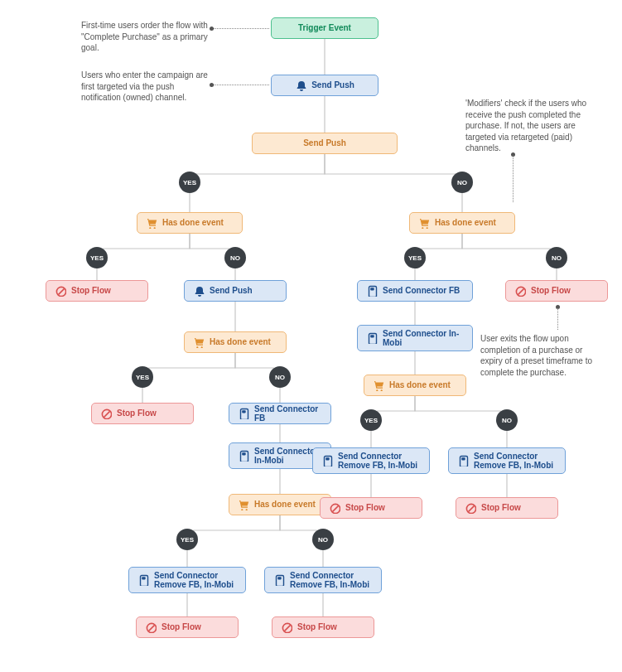 The height and width of the screenshot is (672, 622). What do you see at coordinates (190, 223) in the screenshot?
I see `node-has-done-L: Has done event` at bounding box center [190, 223].